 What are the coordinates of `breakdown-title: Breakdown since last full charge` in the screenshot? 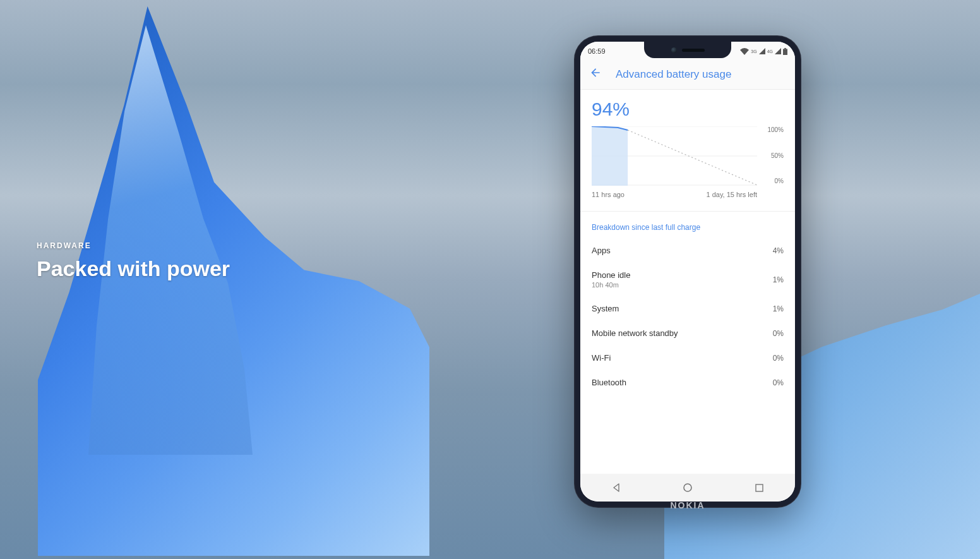 It's located at (688, 225).